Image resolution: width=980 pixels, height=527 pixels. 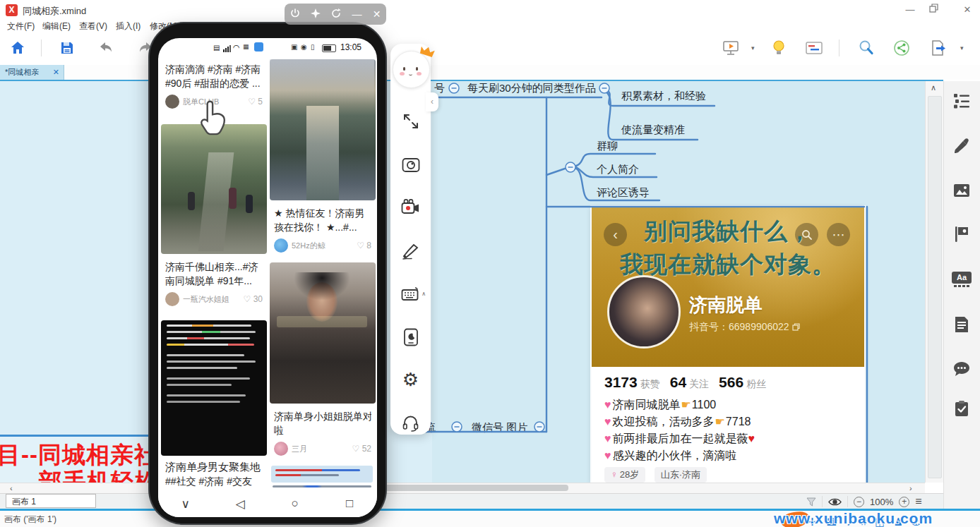 I want to click on vertical-scrollbar-thumb, so click(x=935, y=287).